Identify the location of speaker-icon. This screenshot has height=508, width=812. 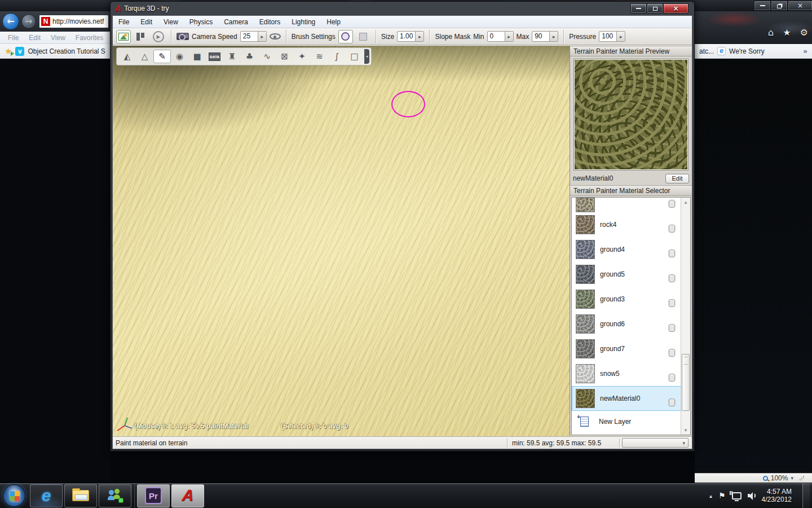
(752, 496).